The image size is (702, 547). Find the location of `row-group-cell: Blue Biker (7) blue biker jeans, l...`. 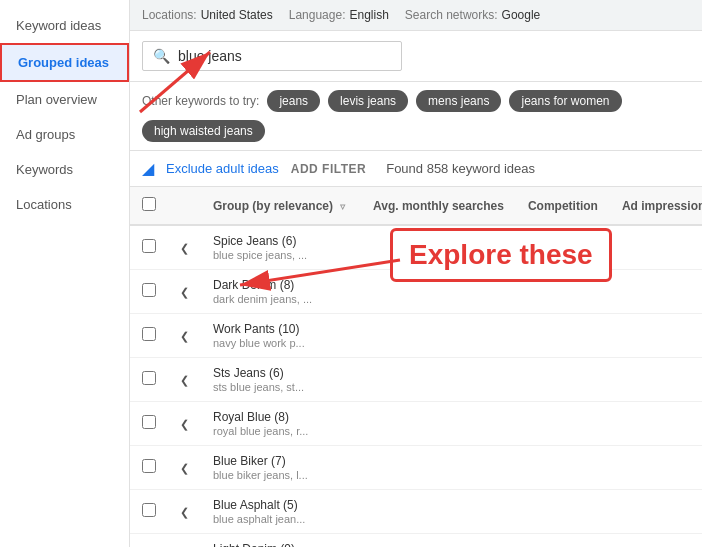

row-group-cell: Blue Biker (7) blue biker jeans, l... is located at coordinates (281, 468).